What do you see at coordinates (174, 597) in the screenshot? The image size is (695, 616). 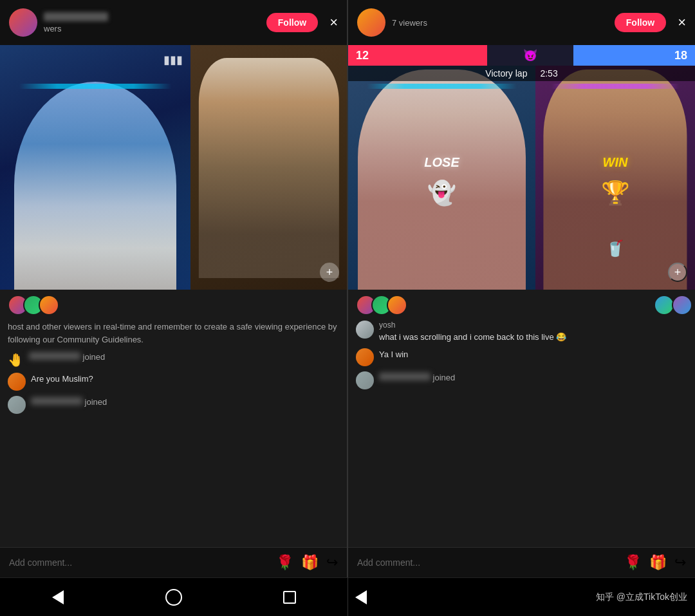 I see `left-nav-half` at bounding box center [174, 597].